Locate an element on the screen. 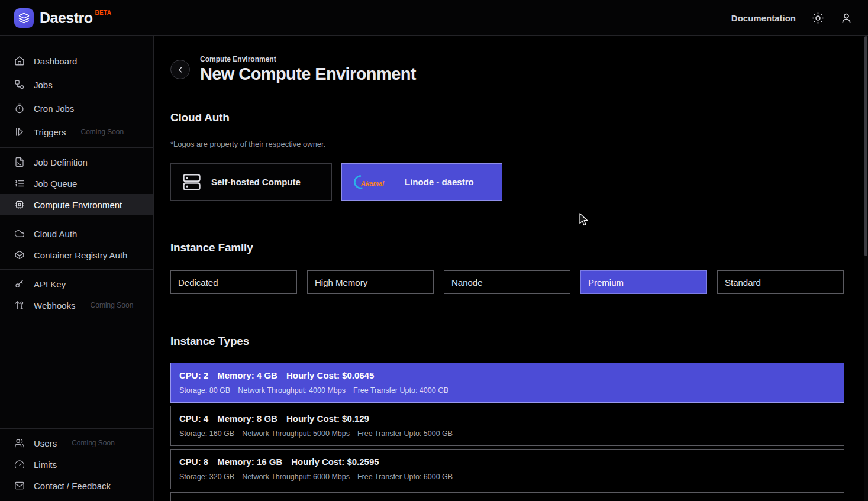 The height and width of the screenshot is (501, 868). akamai-logo-text: Akamai is located at coordinates (373, 183).